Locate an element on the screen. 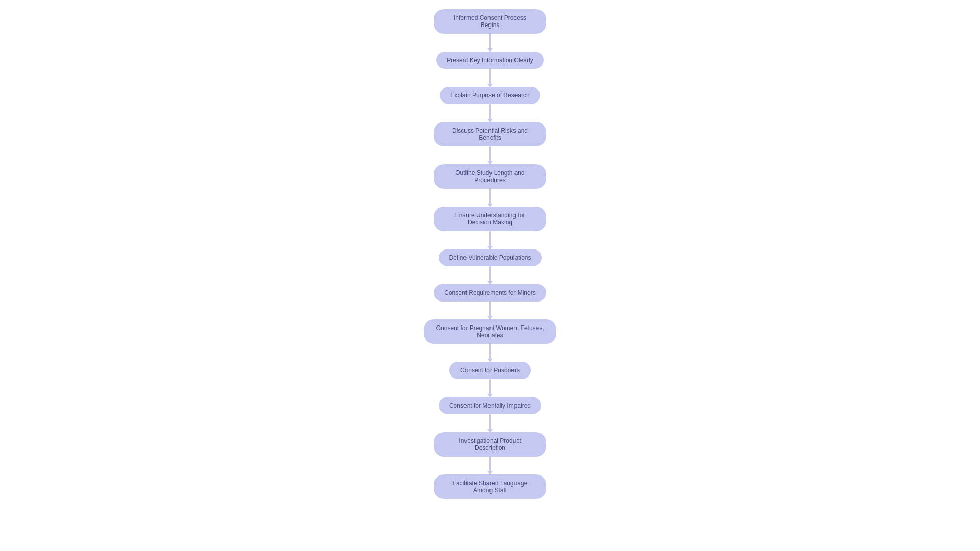 The image size is (980, 551). node-2: Present Key Information Clearly is located at coordinates (490, 60).